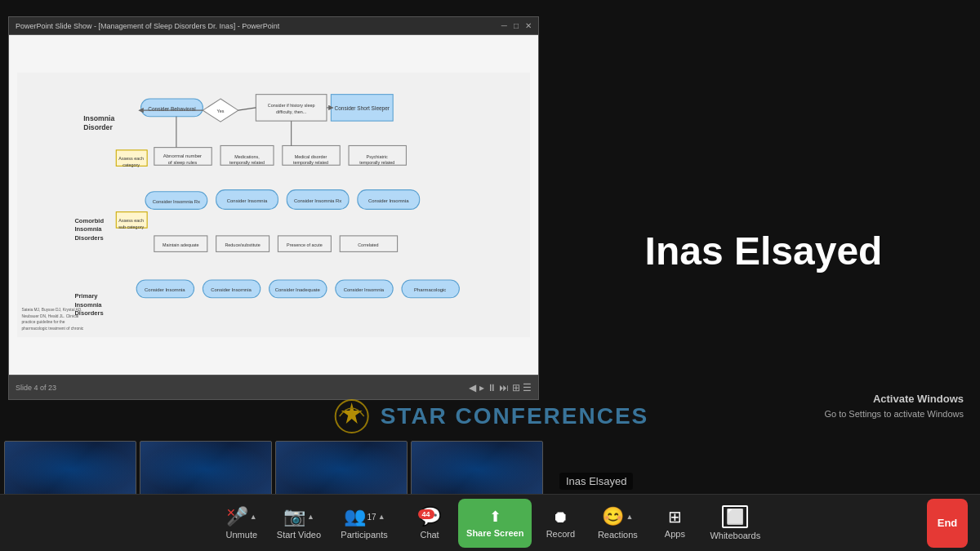  What do you see at coordinates (735, 523) in the screenshot?
I see `whiteboards-button: ⬜ Whiteboards` at bounding box center [735, 523].